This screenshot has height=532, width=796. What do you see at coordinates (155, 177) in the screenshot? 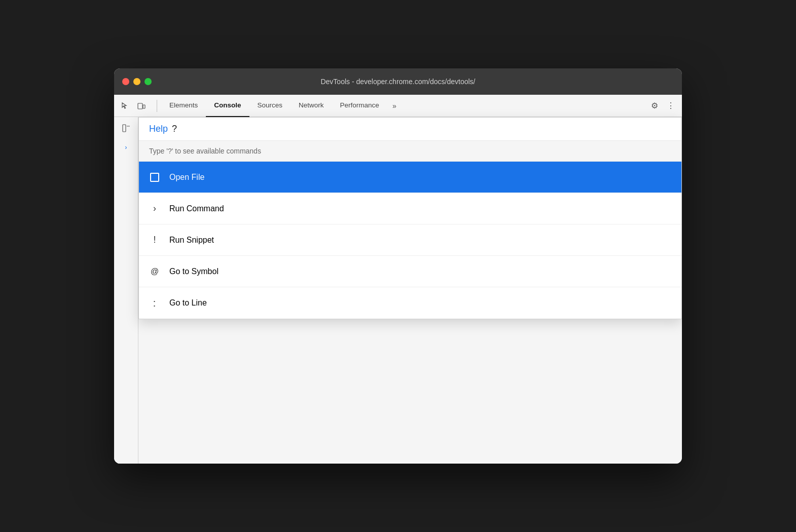
I see `square-icon` at bounding box center [155, 177].